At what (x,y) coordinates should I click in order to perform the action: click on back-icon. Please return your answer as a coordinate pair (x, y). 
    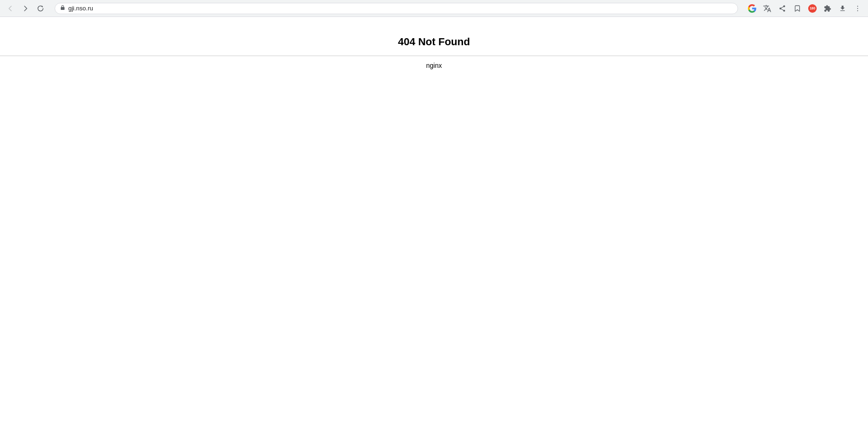
    Looking at the image, I should click on (10, 8).